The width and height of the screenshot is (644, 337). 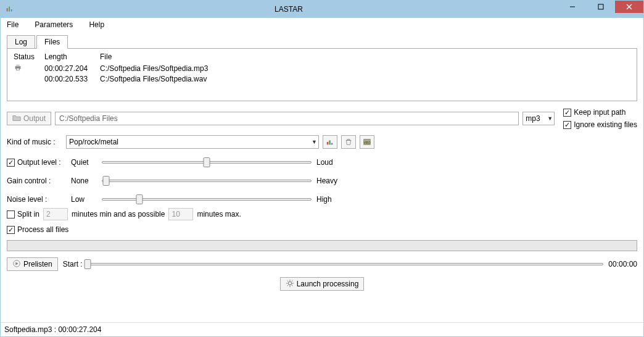 What do you see at coordinates (17, 119) in the screenshot?
I see `folder-icon` at bounding box center [17, 119].